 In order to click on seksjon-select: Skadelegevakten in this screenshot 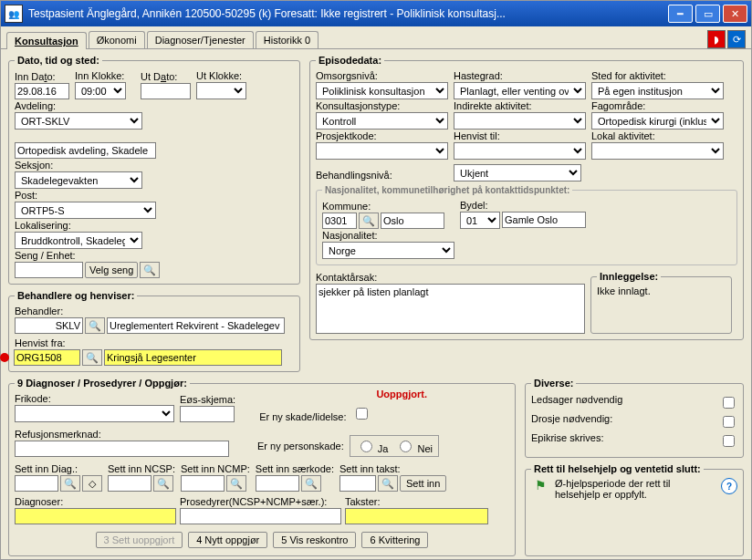, I will do `click(78, 181)`.